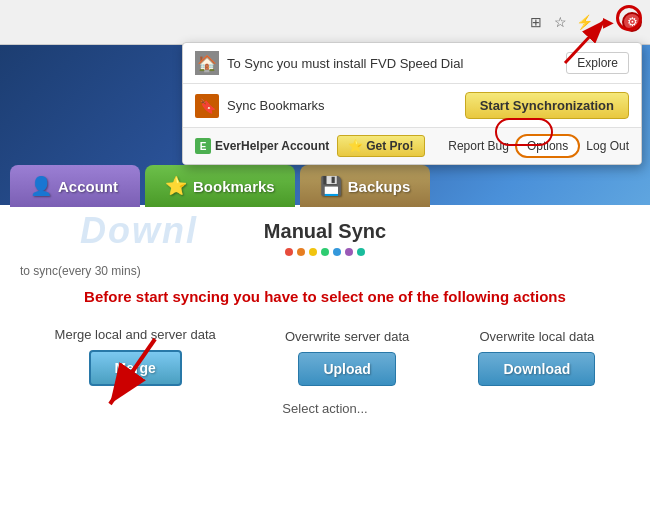 The height and width of the screenshot is (509, 650). What do you see at coordinates (608, 22) in the screenshot?
I see `youtube-icon: ▶` at bounding box center [608, 22].